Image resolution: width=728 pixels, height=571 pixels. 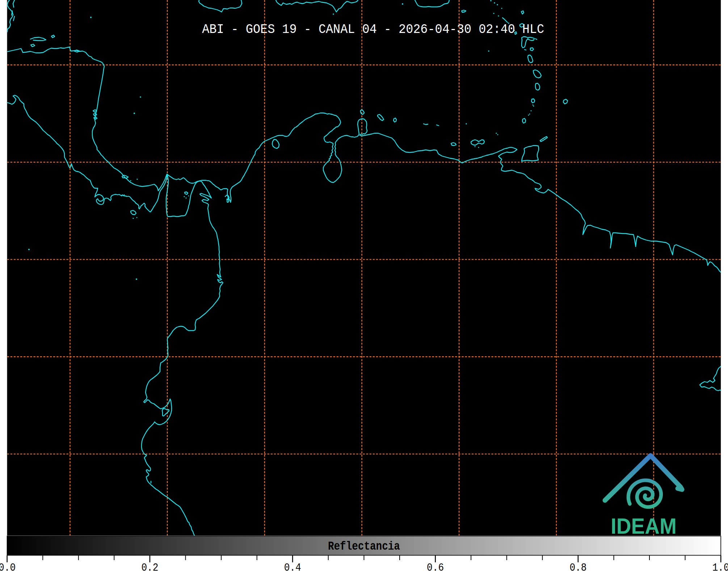 What do you see at coordinates (293, 566) in the screenshot?
I see `svg-text: 0.4` at bounding box center [293, 566].